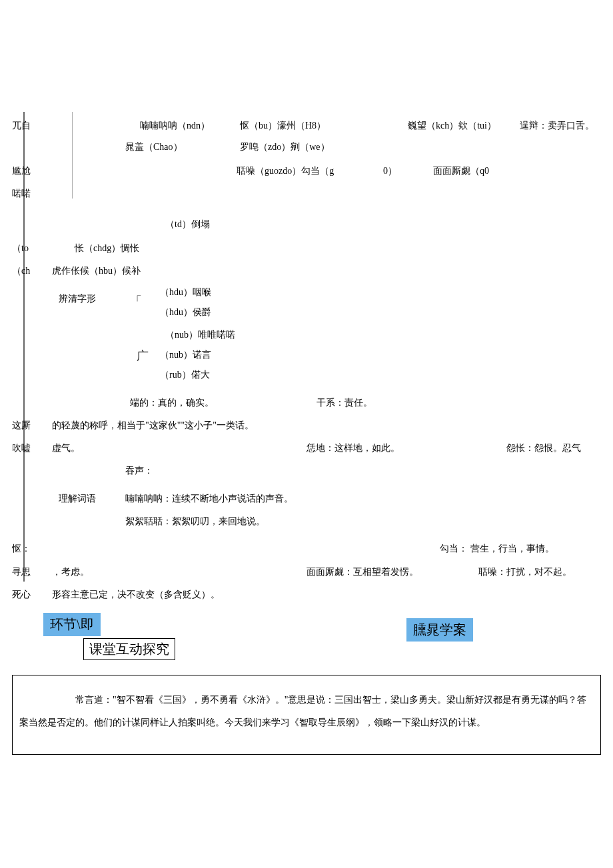 This screenshot has height=868, width=613. I want to click on def-sixin-text: 形容主意已定，决不改变（多含贬义）。, so click(136, 595).